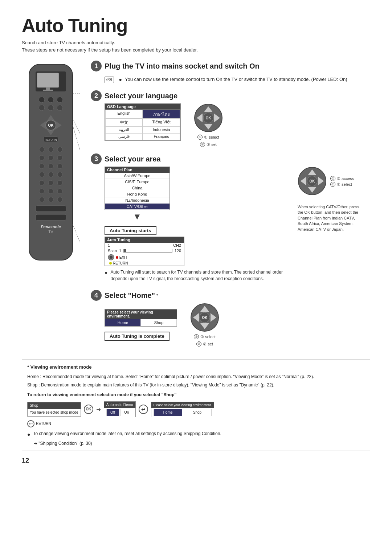 This screenshot has height=541, width=392. Describe the element at coordinates (137, 207) in the screenshot. I see `area-catv: CATV/Other` at that location.